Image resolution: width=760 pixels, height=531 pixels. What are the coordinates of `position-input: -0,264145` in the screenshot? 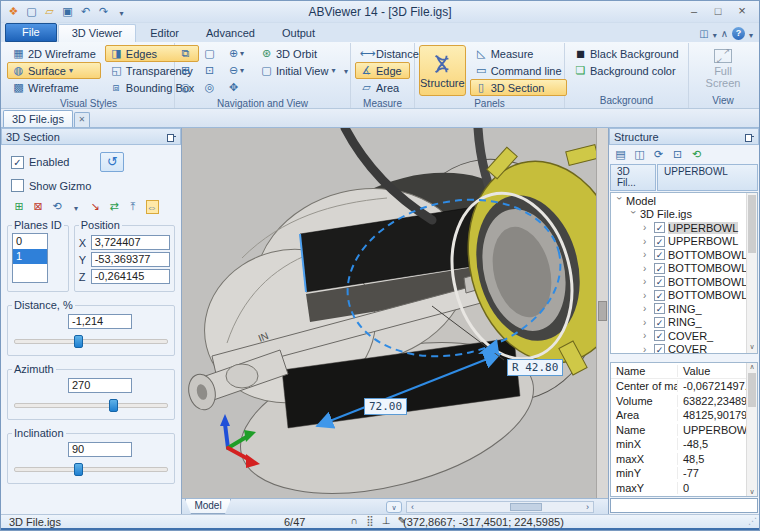 It's located at (130, 276).